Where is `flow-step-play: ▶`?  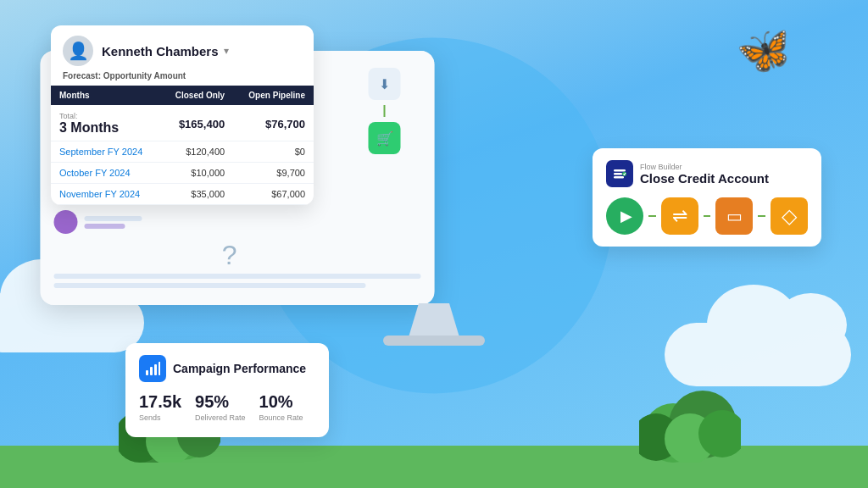 flow-step-play: ▶ is located at coordinates (625, 216).